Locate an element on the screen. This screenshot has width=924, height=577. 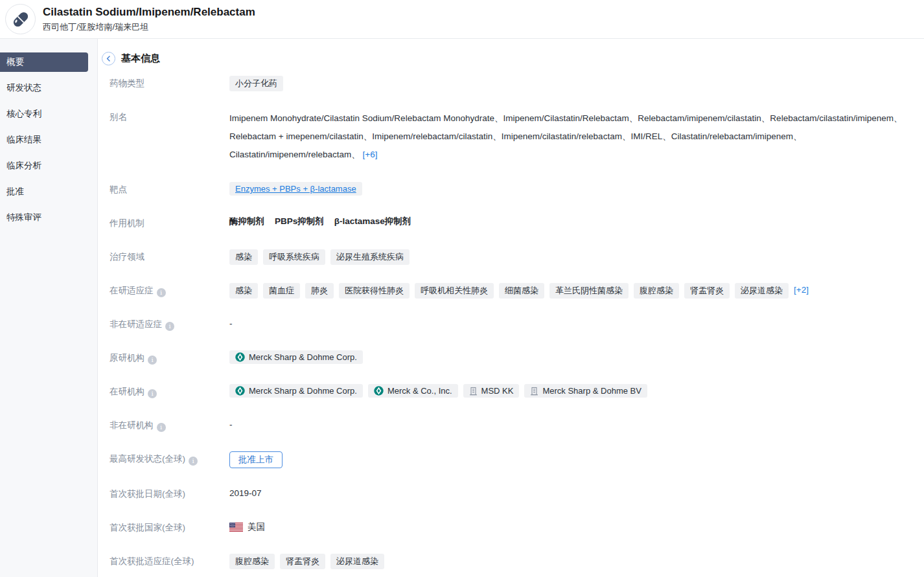
field-label-first-approval-country: 首次获批国家(全球) is located at coordinates (170, 528).